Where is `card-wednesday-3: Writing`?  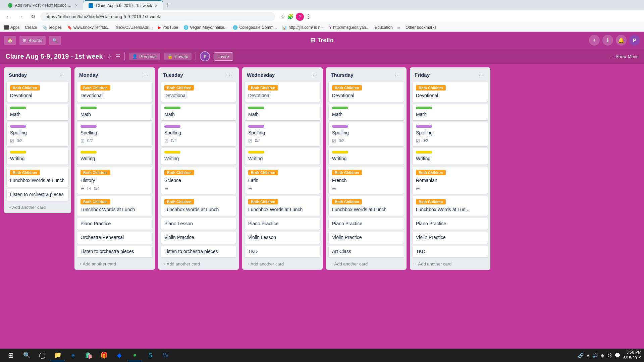
card-wednesday-3: Writing is located at coordinates (282, 157).